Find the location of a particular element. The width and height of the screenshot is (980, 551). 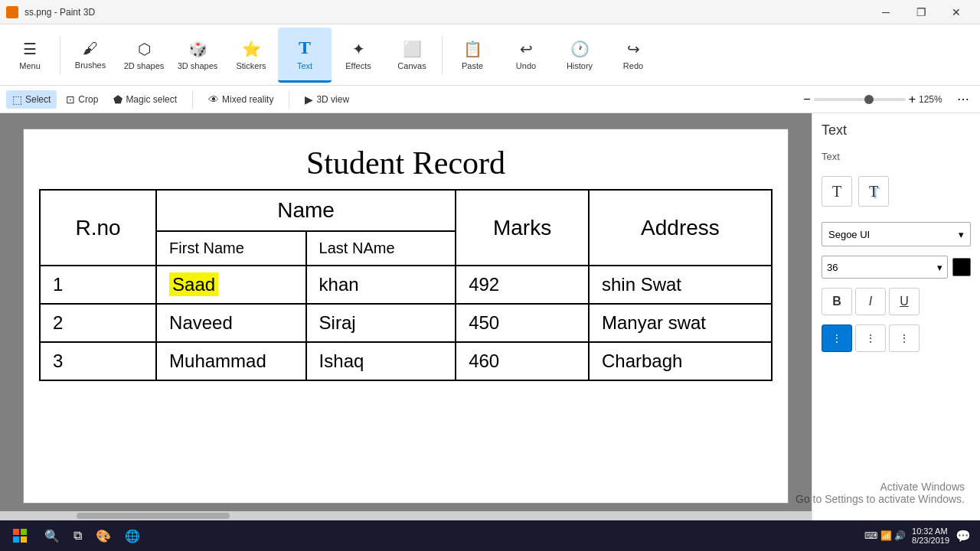

magic-select-button: ⬟ Magic select is located at coordinates (145, 99).